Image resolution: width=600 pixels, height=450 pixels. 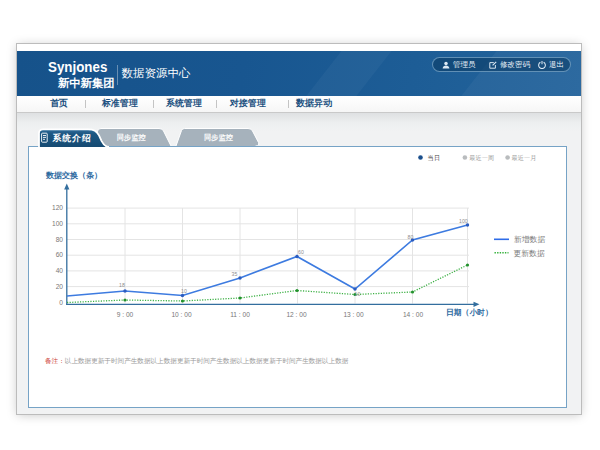 What do you see at coordinates (235, 274) in the screenshot?
I see `svg-text: 35` at bounding box center [235, 274].